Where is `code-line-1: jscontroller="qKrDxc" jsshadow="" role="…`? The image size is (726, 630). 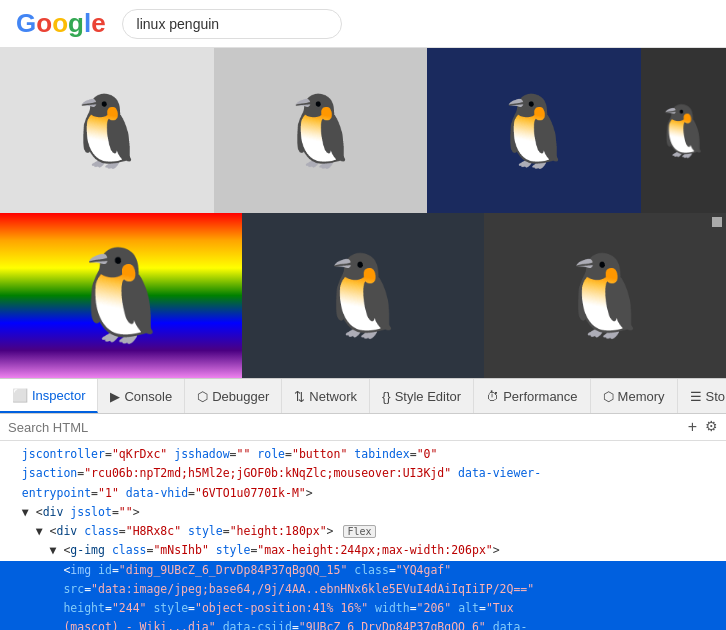
code-line-1: jscontroller="qKrDxc" jsshadow="" role="… is located at coordinates (363, 454).